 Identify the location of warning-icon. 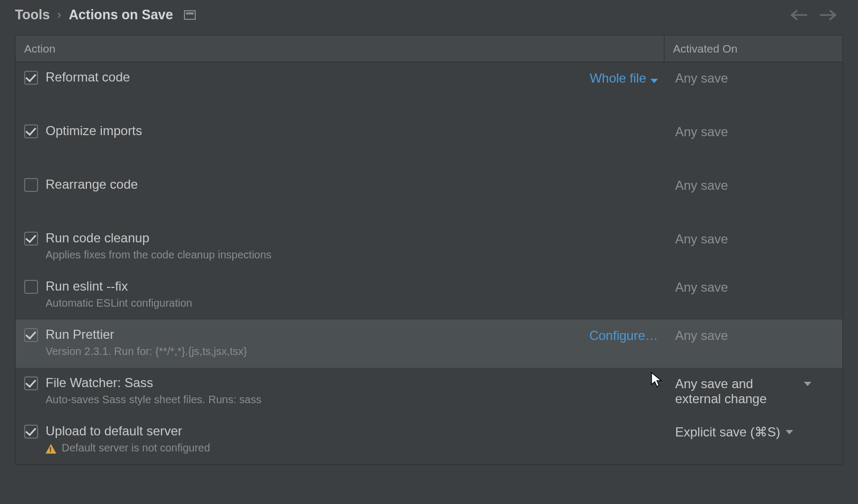
(51, 449).